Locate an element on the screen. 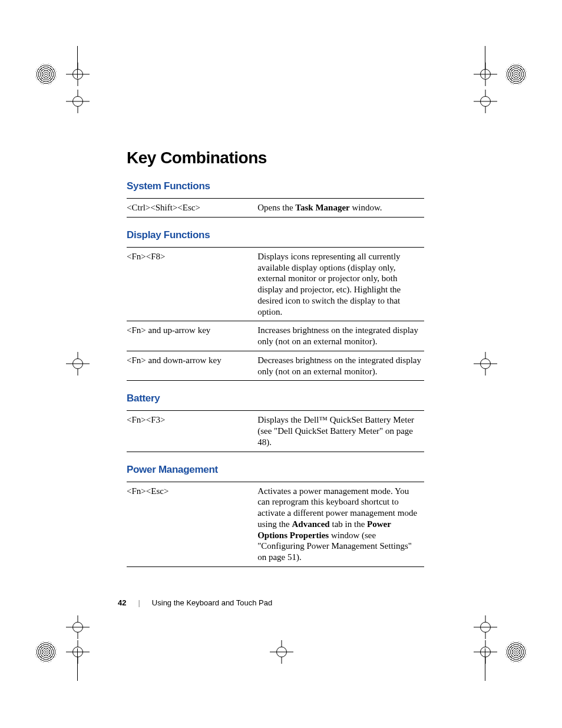 This screenshot has width=562, height=728. key-cell: <Fn><Esc> is located at coordinates (192, 524).